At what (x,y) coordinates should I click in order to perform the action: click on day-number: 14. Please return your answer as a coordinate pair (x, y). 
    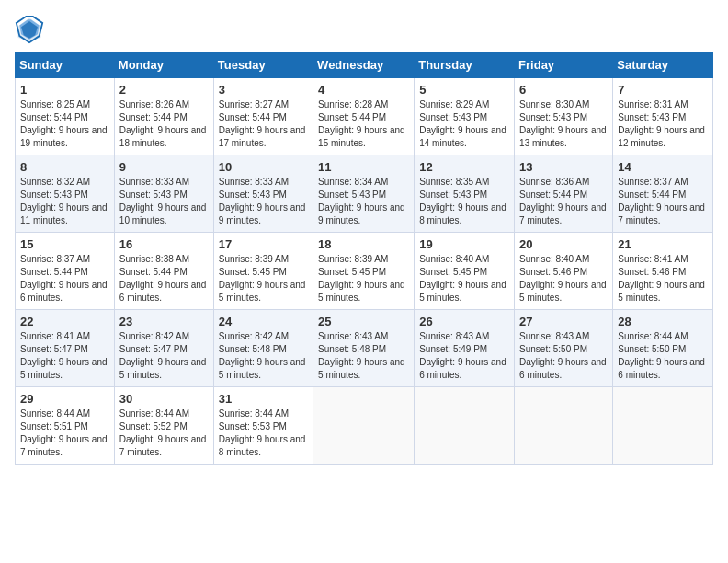
    Looking at the image, I should click on (663, 167).